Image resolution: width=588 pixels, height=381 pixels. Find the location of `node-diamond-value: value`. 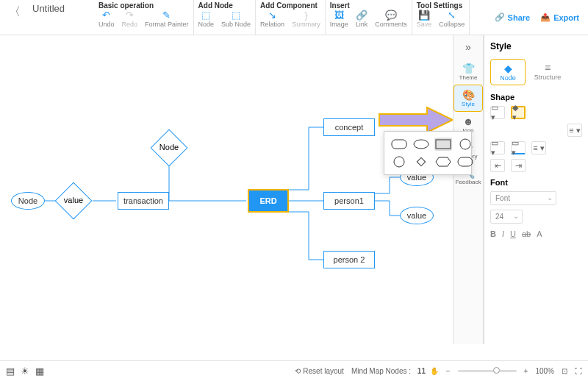

node-diamond-value: value is located at coordinates (74, 201).